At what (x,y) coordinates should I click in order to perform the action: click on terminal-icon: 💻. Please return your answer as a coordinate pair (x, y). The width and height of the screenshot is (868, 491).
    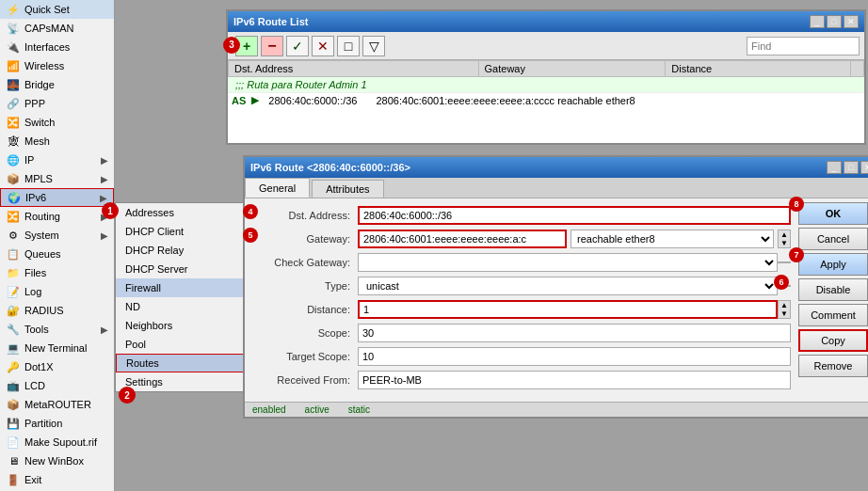
    Looking at the image, I should click on (13, 348).